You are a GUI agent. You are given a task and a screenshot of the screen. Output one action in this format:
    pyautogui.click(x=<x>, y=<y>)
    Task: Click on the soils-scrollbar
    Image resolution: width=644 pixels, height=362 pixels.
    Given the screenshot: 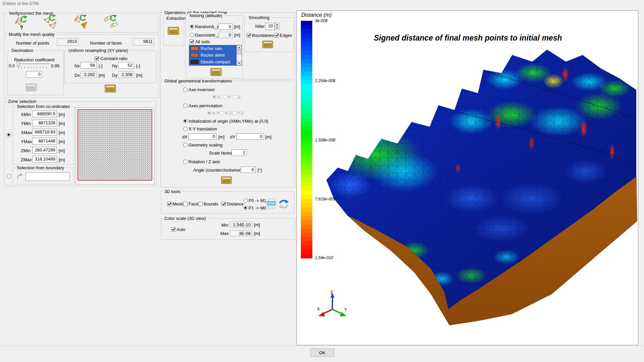 What is the action you would take?
    pyautogui.click(x=239, y=55)
    